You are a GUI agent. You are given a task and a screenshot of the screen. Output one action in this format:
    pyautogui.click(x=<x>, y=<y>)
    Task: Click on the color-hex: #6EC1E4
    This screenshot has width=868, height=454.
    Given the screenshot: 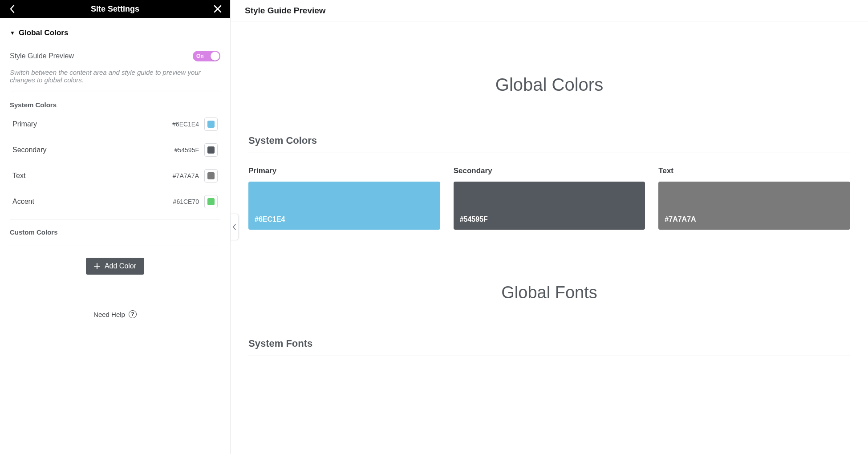 What is the action you would take?
    pyautogui.click(x=186, y=124)
    